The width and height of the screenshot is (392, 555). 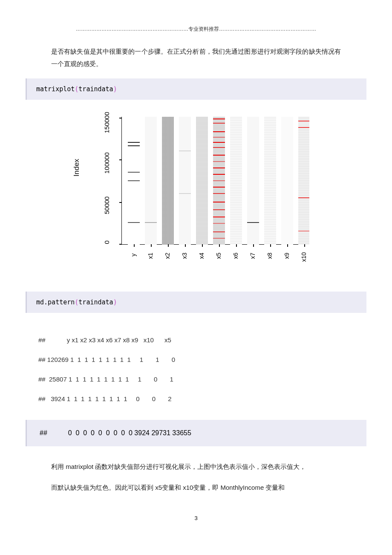 What do you see at coordinates (107, 242) in the screenshot?
I see `y-tick-0: 0` at bounding box center [107, 242].